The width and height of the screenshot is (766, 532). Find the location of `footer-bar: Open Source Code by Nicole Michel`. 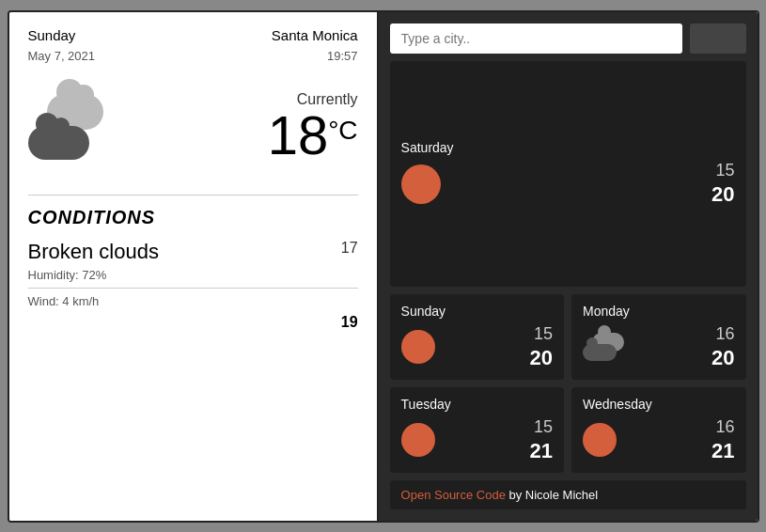

footer-bar: Open Source Code by Nicole Michel is located at coordinates (568, 494).